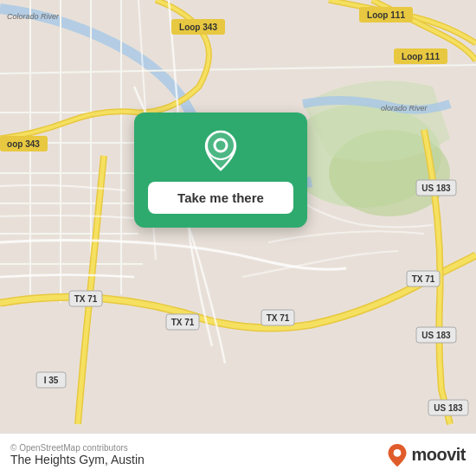 This screenshot has width=476, height=476. What do you see at coordinates (33, 16) in the screenshot?
I see `svg-text: Colorado River` at bounding box center [33, 16].